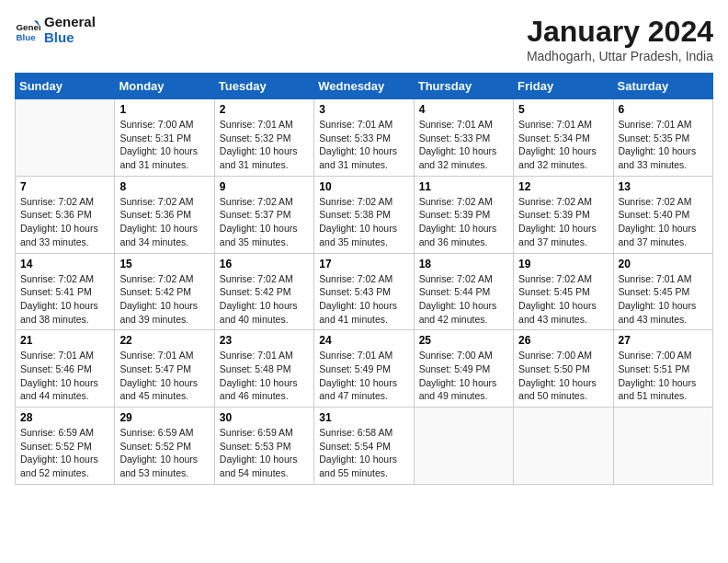 Image resolution: width=728 pixels, height=563 pixels. I want to click on day-number: 27, so click(664, 340).